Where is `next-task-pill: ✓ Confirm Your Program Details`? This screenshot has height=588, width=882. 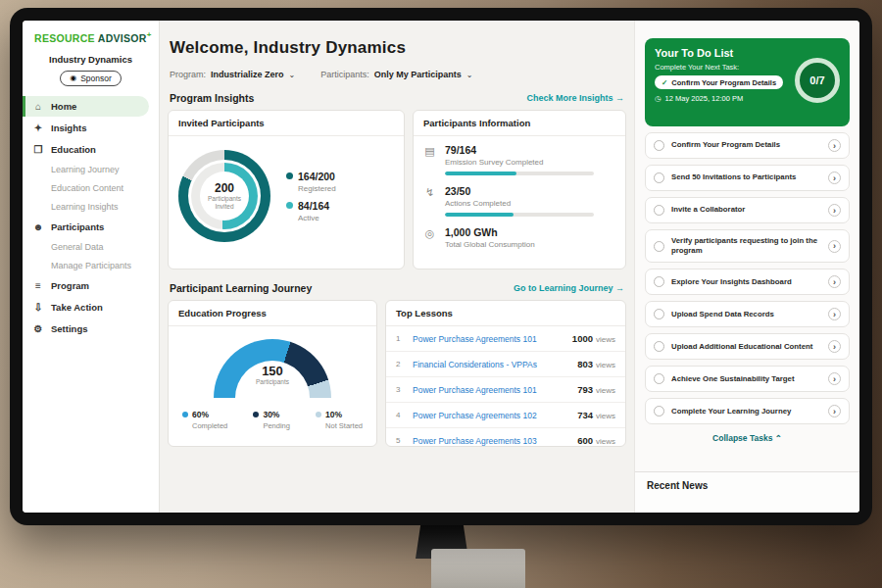 next-task-pill: ✓ Confirm Your Program Details is located at coordinates (719, 82).